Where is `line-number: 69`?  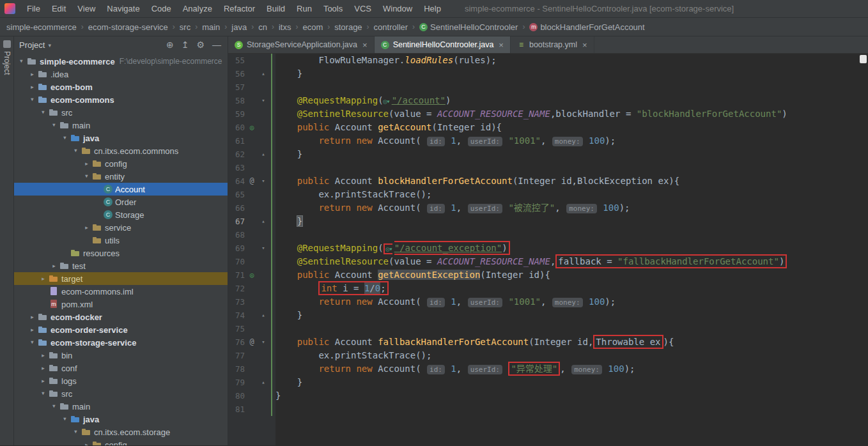
line-number: 69 is located at coordinates (236, 248).